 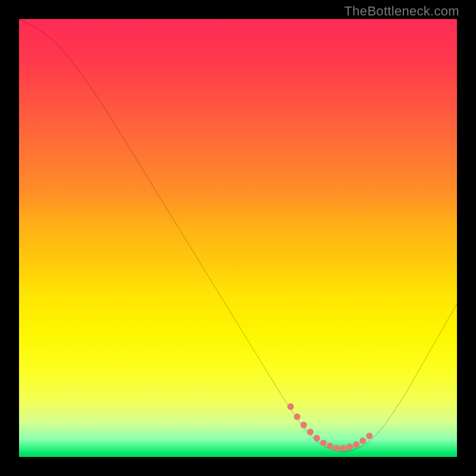 I want to click on watermark-text: TheBottleneck.com, so click(x=402, y=11).